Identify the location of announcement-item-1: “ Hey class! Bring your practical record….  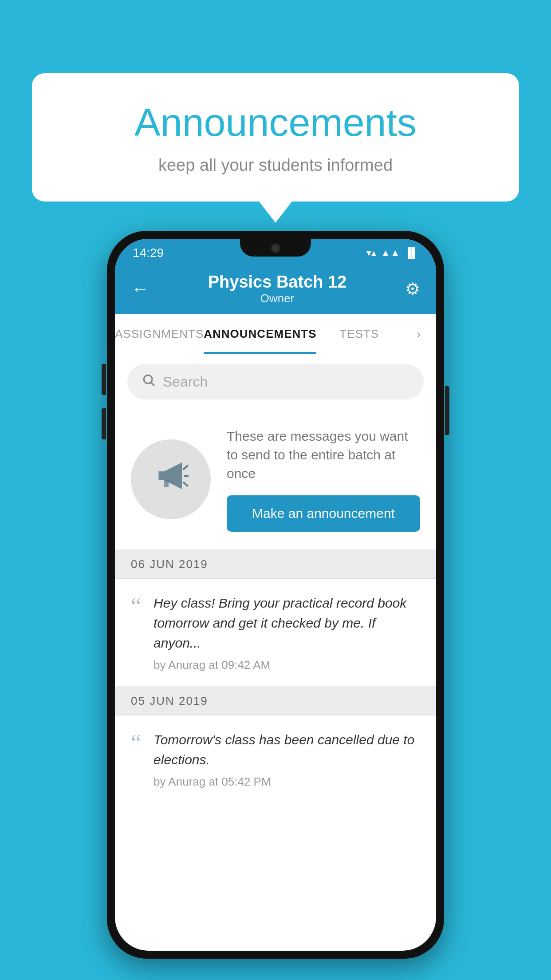
(276, 633).